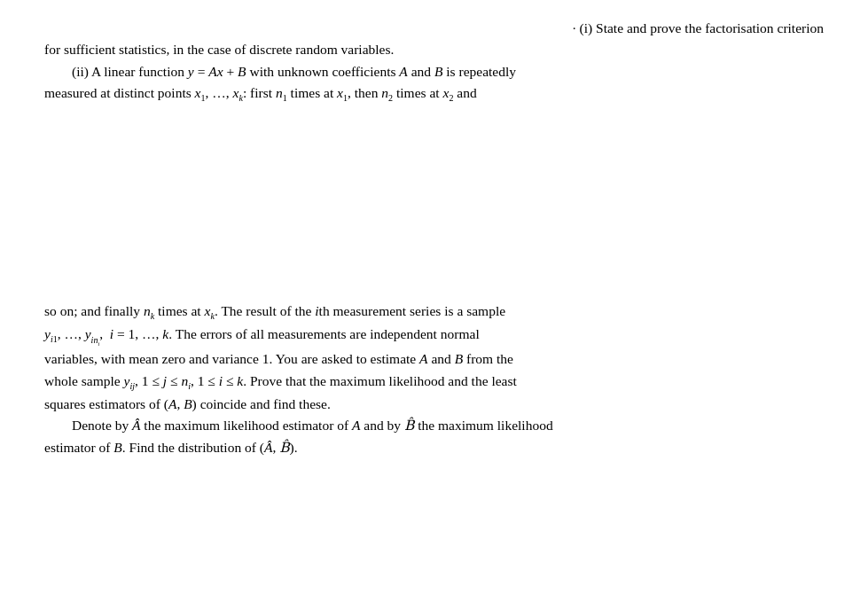 Image resolution: width=868 pixels, height=594 pixels. What do you see at coordinates (434, 94) in the screenshot?
I see `line-4: measured at distinct points x1, …, xk: f…` at bounding box center [434, 94].